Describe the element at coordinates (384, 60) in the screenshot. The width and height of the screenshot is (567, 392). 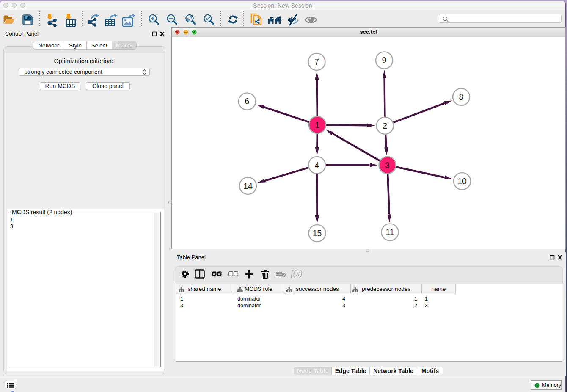
I see `svg-text: 9` at that location.